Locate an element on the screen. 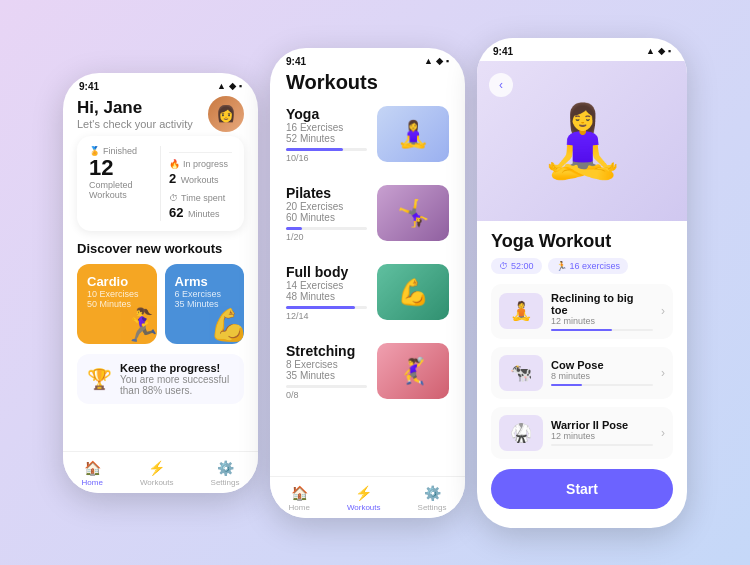  nav-settings-2: ⚙️ Settings is located at coordinates (432, 498).